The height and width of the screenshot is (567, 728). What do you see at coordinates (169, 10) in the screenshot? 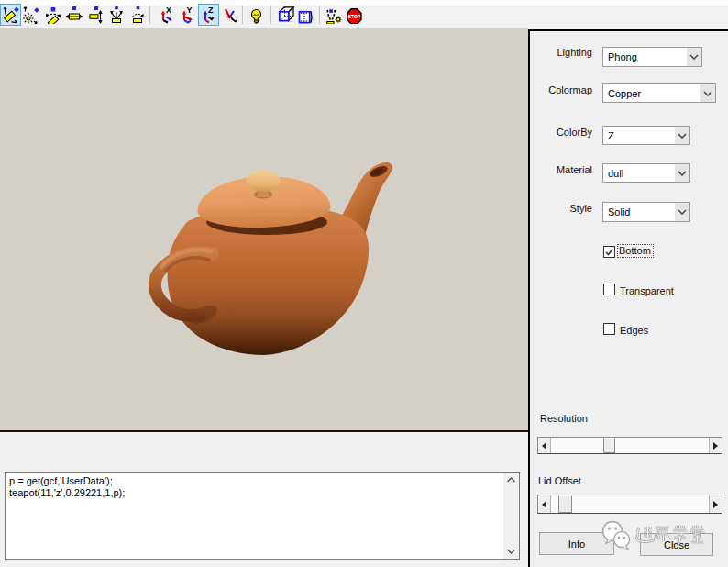
I see `svg-text: X` at bounding box center [169, 10].